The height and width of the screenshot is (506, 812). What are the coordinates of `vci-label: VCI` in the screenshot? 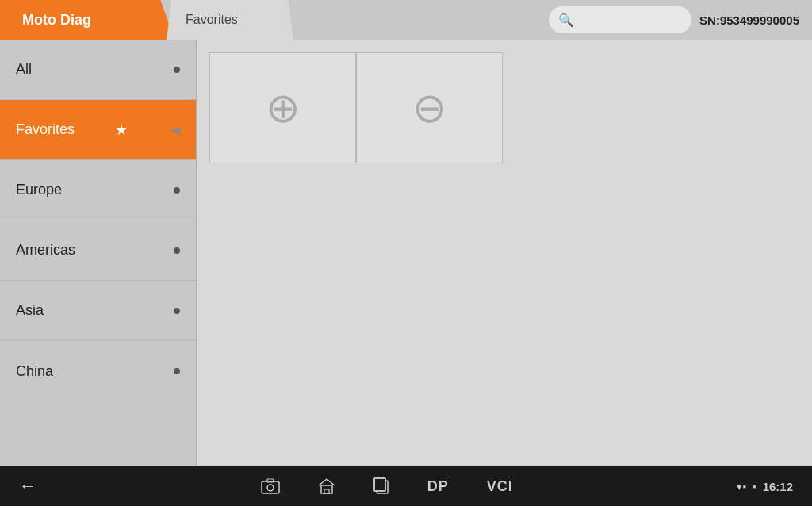 It's located at (500, 487).